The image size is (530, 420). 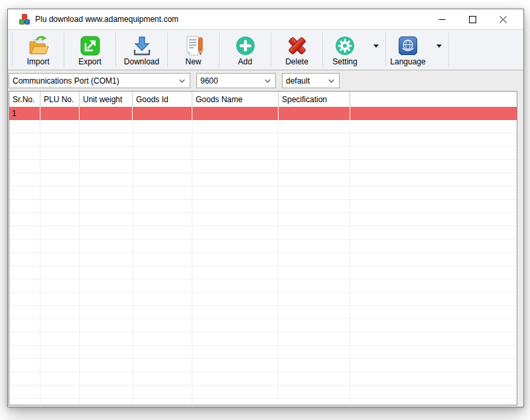 I want to click on column-header-plu-no-: PLU No., so click(x=60, y=100).